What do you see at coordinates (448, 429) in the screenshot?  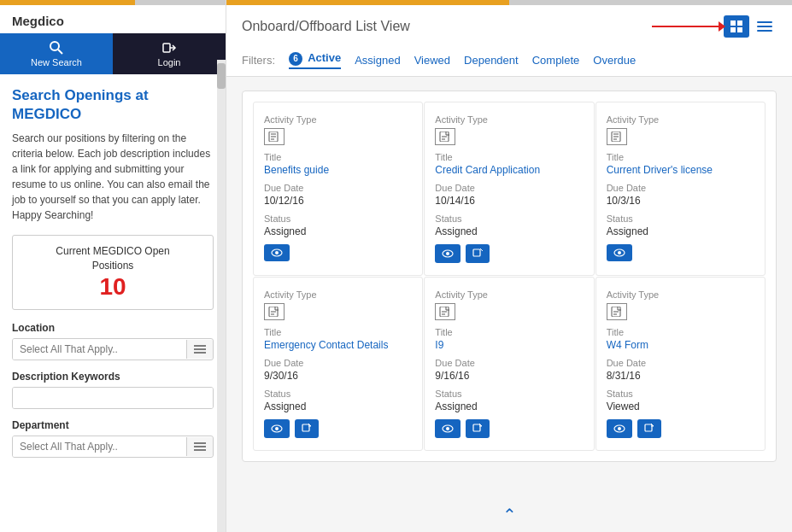 I see `card-4-view-btn` at bounding box center [448, 429].